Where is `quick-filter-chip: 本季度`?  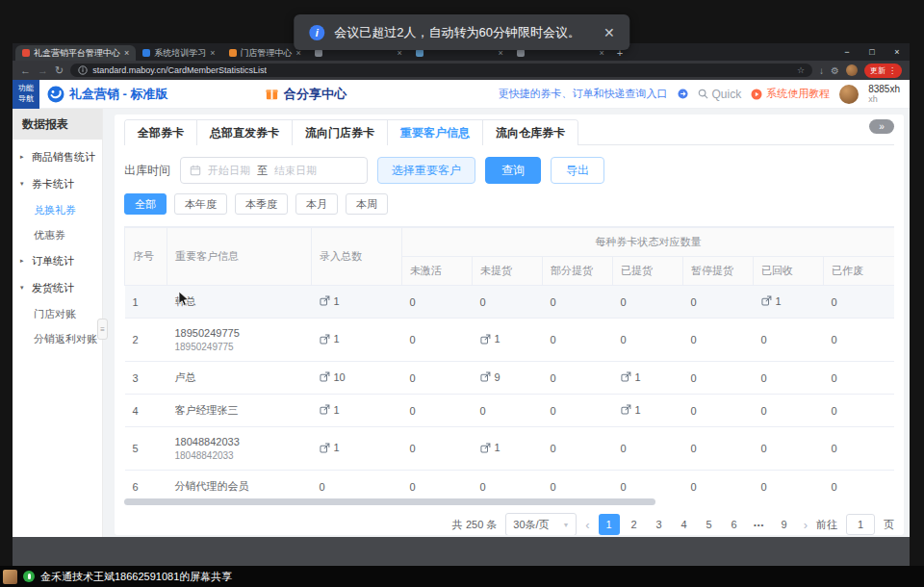
quick-filter-chip: 本季度 is located at coordinates (262, 204).